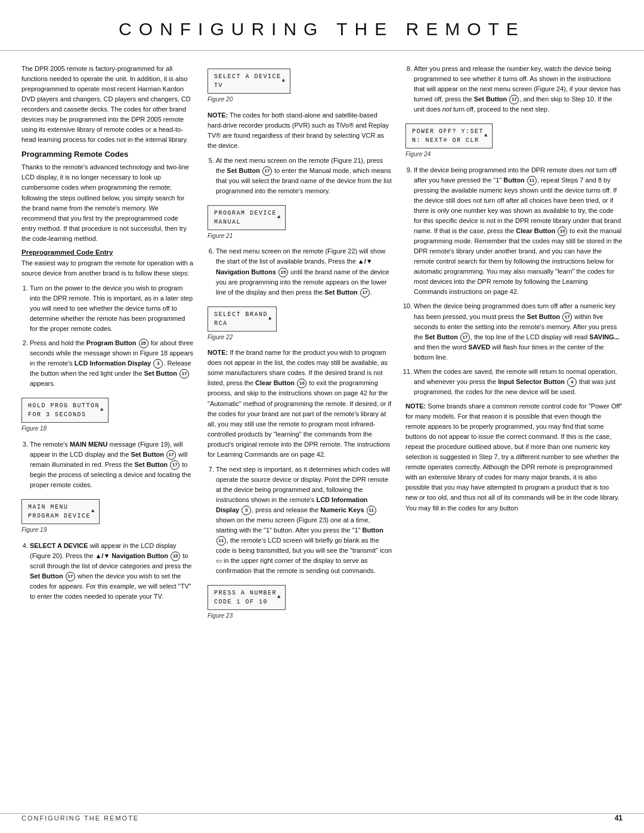 This screenshot has height=833, width=644. What do you see at coordinates (64, 405) in the screenshot?
I see `figure-18-line1: HOLD PROG BUTTON` at bounding box center [64, 405].